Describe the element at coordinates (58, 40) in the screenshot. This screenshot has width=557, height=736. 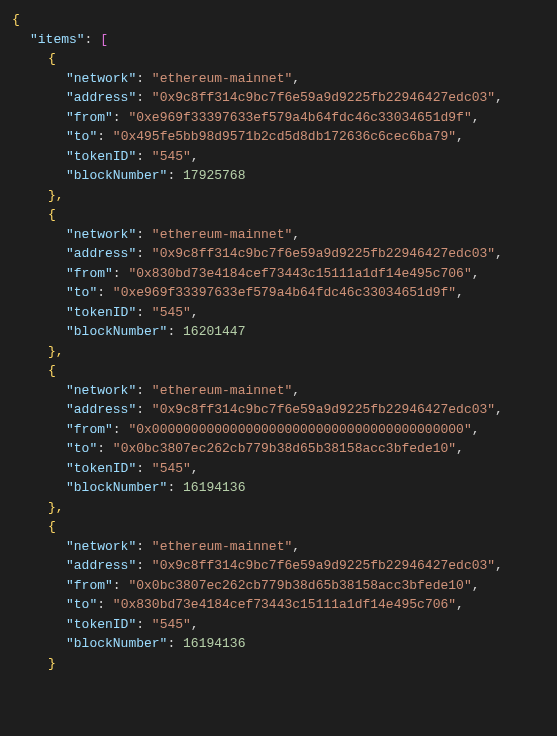
I see `json-key-items: "items"` at that location.